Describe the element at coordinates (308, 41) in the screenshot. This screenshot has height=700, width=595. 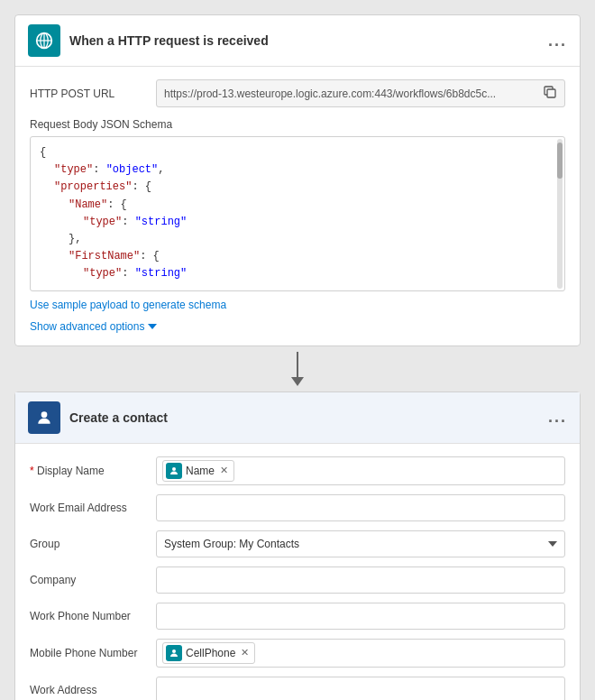
I see `http-trigger-title: When a HTTP request is received` at that location.